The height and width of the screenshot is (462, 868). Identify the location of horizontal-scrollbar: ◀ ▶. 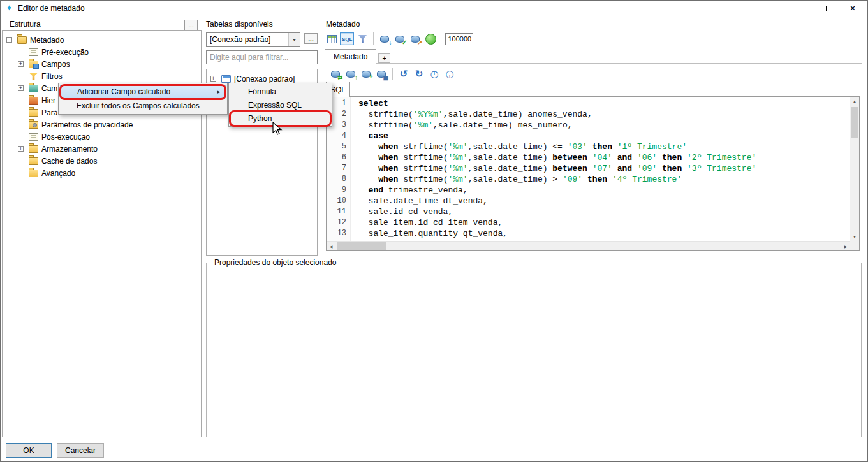
(588, 246).